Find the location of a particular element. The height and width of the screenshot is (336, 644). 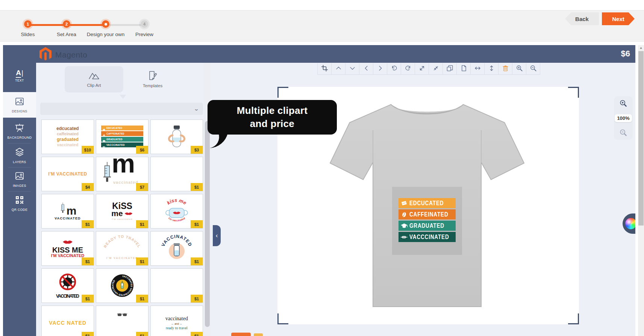

price-badge: $10 is located at coordinates (88, 150).